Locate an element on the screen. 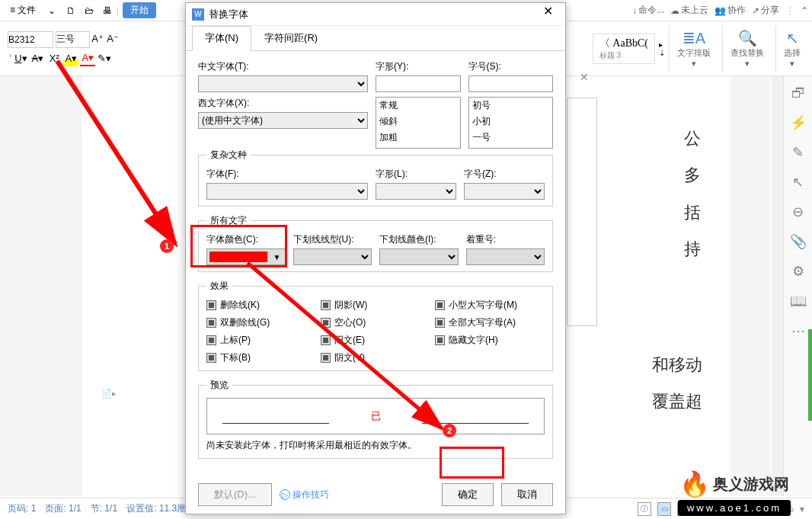  size-input is located at coordinates (511, 84).